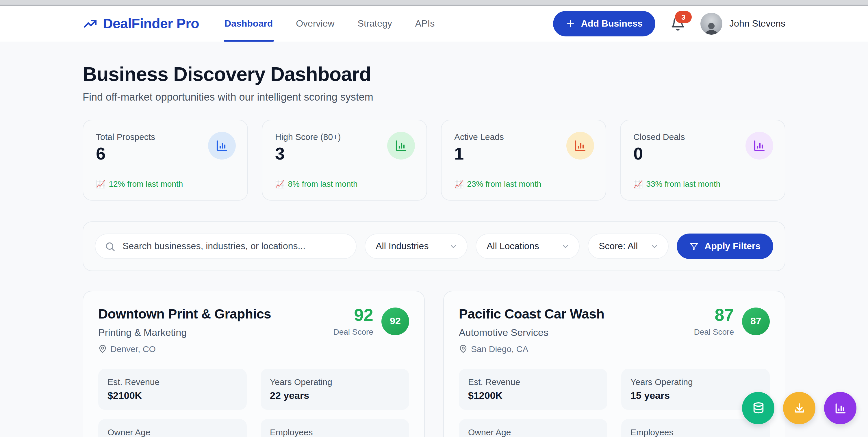 This screenshot has width=868, height=437. Describe the element at coordinates (434, 3) in the screenshot. I see `window-chrome-strip` at that location.